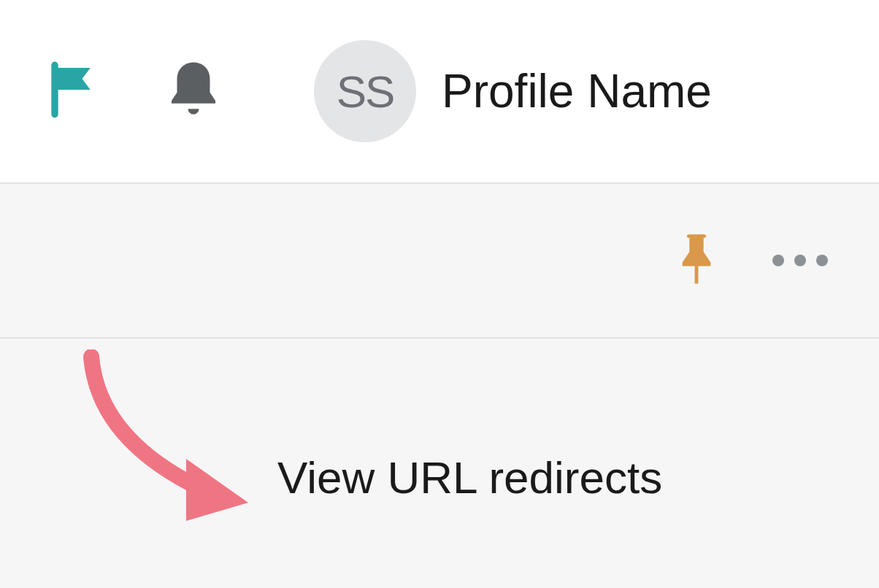 The height and width of the screenshot is (588, 879). What do you see at coordinates (696, 260) in the screenshot?
I see `pin-icon` at bounding box center [696, 260].